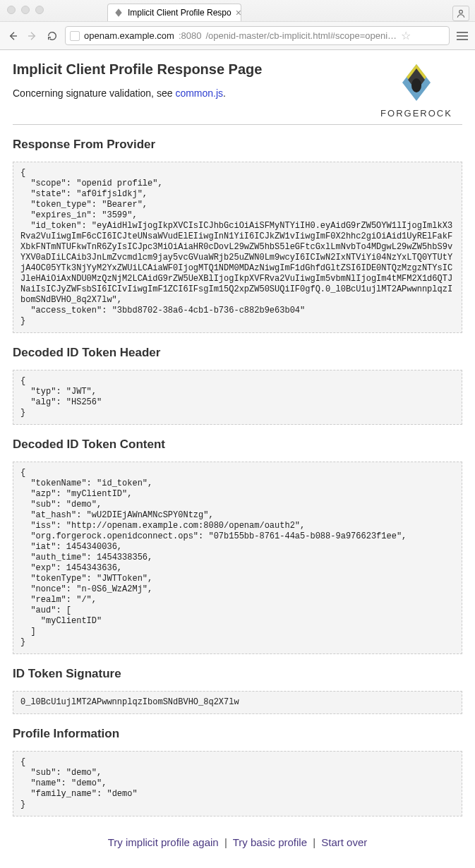  What do you see at coordinates (237, 397) in the screenshot?
I see `header-body: { "typ": "JWT", "alg": "HS256" }` at bounding box center [237, 397].